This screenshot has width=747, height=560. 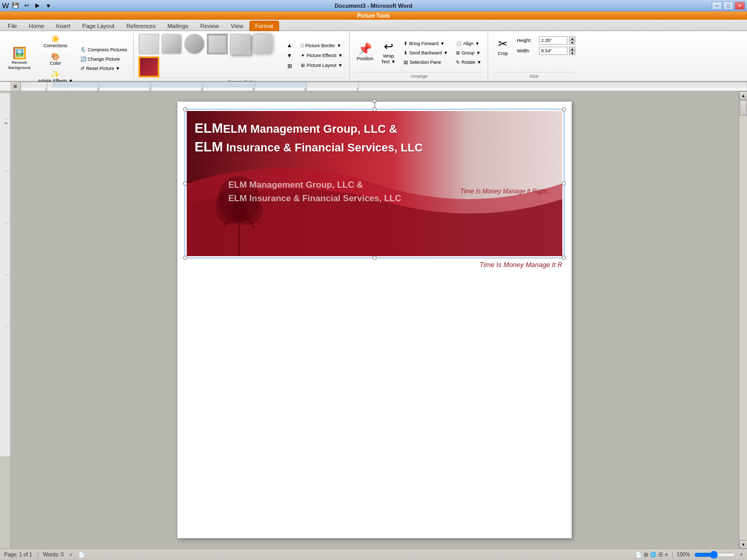 I want to click on group-button: ⊞ Group ▼, so click(x=469, y=53).